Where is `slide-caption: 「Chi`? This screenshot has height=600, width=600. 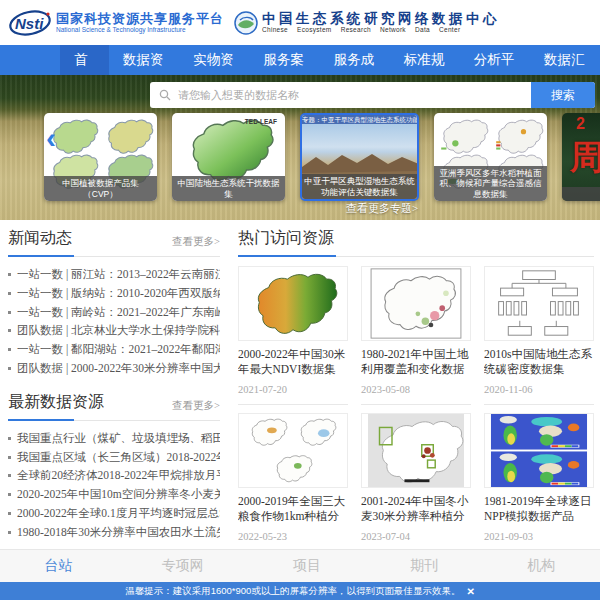
slide-caption: 「Chi is located at coordinates (581, 194).